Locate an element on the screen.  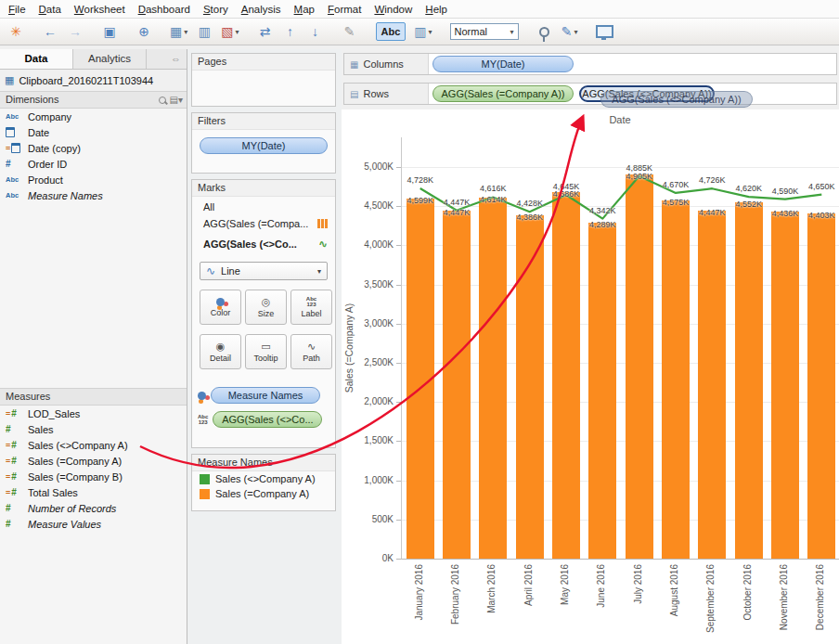
menu-window: Window is located at coordinates (394, 9).